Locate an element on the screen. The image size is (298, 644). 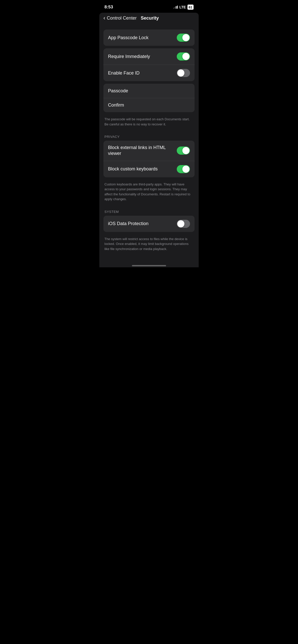
block-custom-keyboards-toggle is located at coordinates (183, 169).